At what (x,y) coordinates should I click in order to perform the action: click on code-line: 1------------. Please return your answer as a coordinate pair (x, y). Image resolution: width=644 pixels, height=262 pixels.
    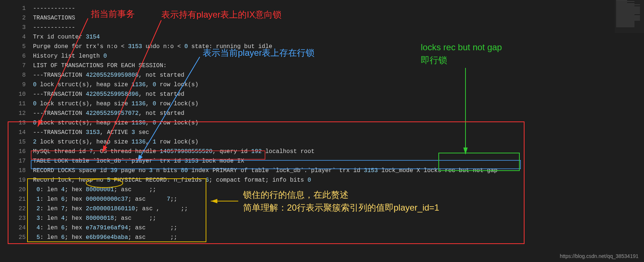
    Looking at the image, I should click on (322, 8).